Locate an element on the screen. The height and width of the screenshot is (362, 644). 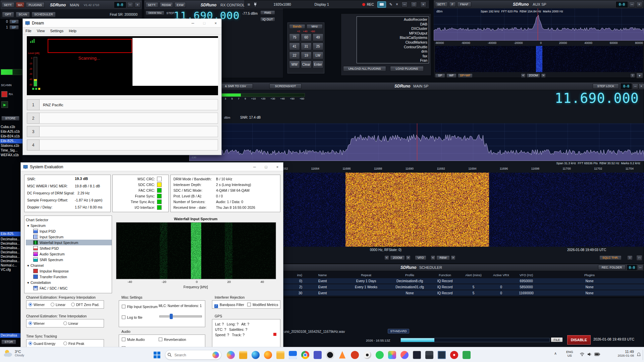
station-row: 1 RNZ Pacific is located at coordinates (122, 105).